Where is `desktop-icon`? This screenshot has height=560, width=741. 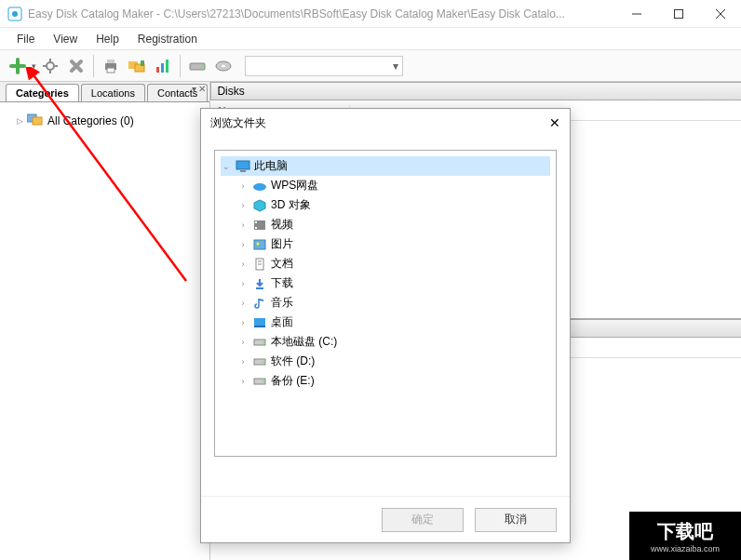 desktop-icon is located at coordinates (260, 323).